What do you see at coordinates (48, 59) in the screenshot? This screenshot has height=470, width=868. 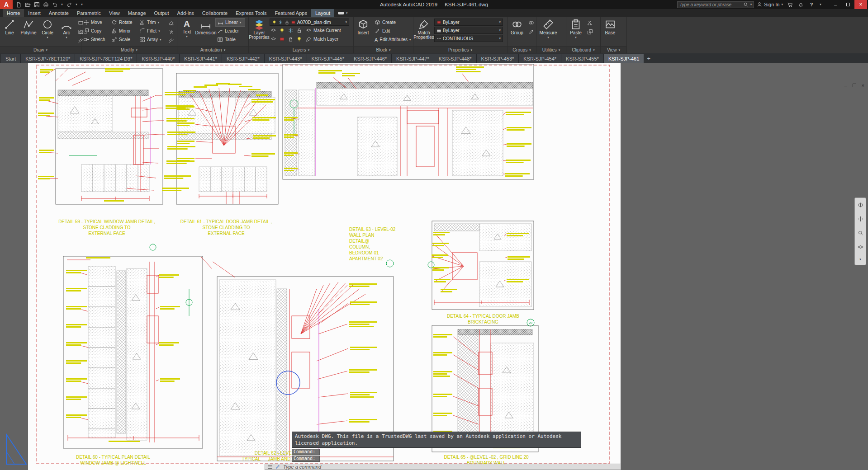 I see `file-tab: KSR-SJP-78ET120*` at bounding box center [48, 59].